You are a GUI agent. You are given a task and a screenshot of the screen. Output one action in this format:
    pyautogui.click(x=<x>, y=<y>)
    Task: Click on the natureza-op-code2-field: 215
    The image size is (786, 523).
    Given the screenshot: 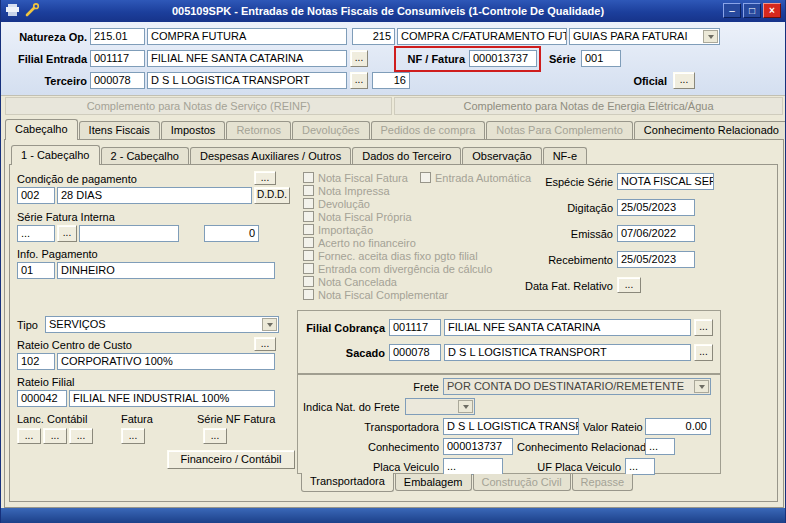 What is the action you would take?
    pyautogui.click(x=374, y=36)
    